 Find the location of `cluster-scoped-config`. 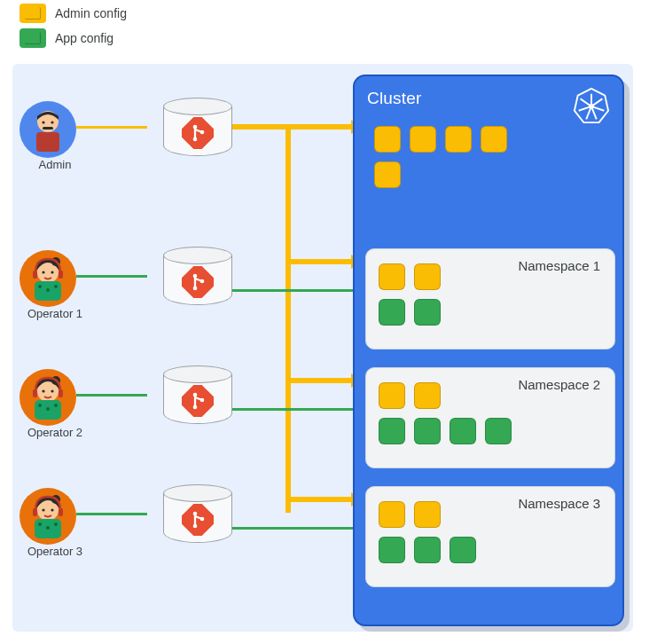

cluster-scoped-config is located at coordinates (463, 155).